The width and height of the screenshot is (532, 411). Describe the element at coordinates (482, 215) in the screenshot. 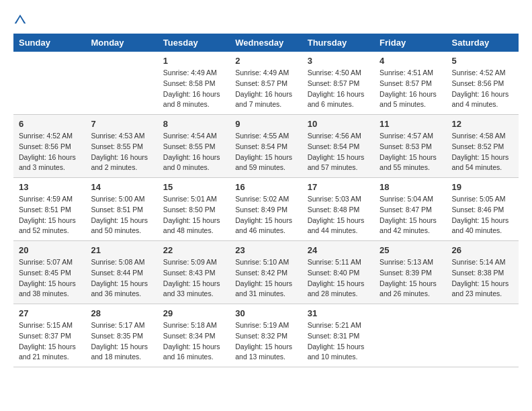

I see `day-info: Sunrise: 5:05 AMSunset: 8:46 PMDaylight:…` at that location.